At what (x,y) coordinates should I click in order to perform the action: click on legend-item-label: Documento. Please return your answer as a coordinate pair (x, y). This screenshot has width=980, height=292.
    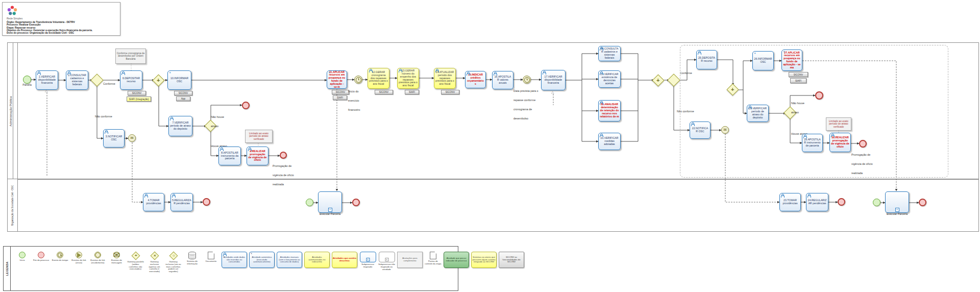
    Looking at the image, I should click on (211, 261).